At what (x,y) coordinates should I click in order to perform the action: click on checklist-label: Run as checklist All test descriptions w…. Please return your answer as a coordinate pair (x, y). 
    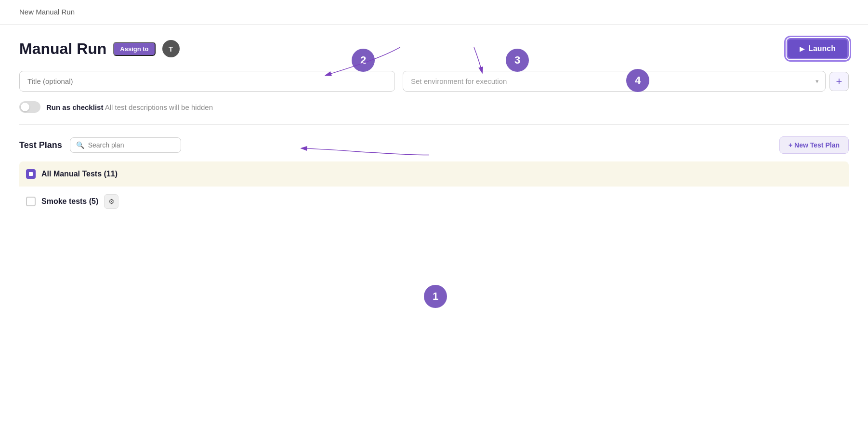
    Looking at the image, I should click on (130, 107).